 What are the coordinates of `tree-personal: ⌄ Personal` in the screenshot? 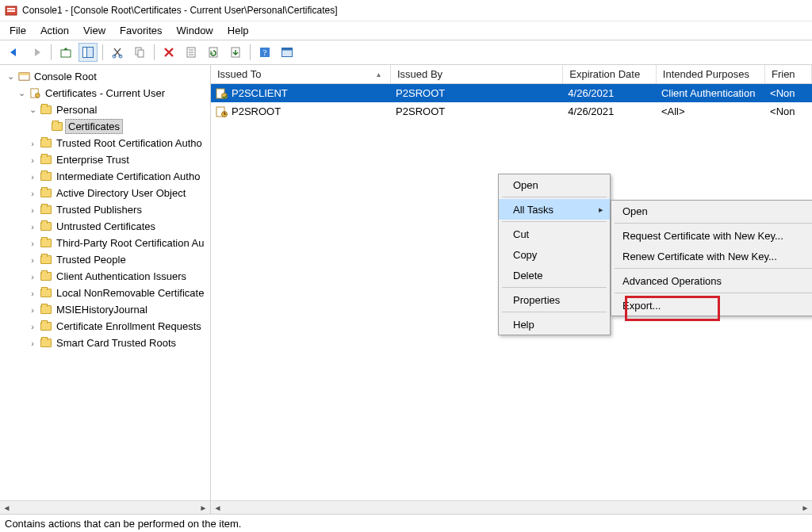 It's located at (105, 109).